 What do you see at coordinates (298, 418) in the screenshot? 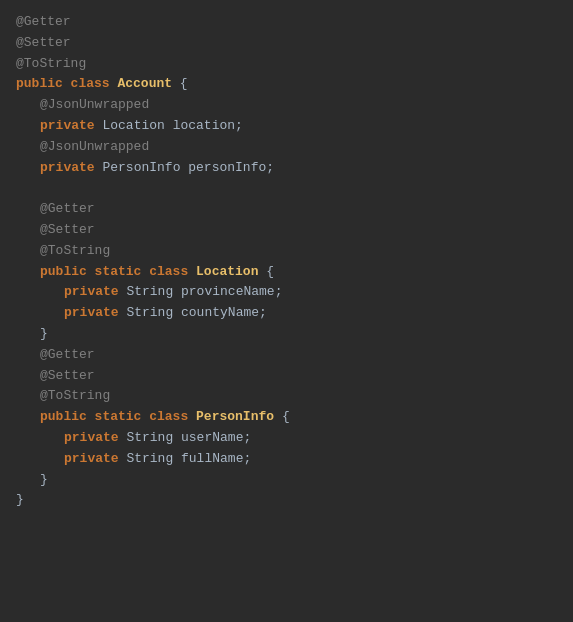
I see `line-class-personinfo: public static class PersonInfo {` at bounding box center [298, 418].